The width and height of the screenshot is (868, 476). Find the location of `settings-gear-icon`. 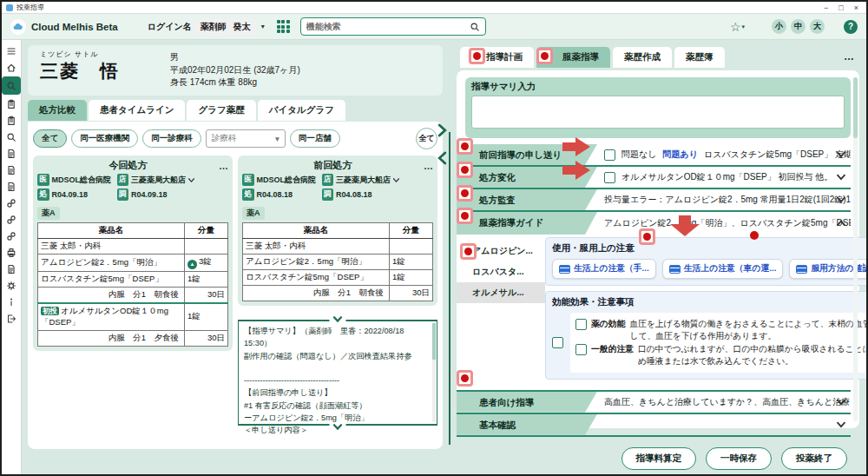

settings-gear-icon is located at coordinates (11, 285).